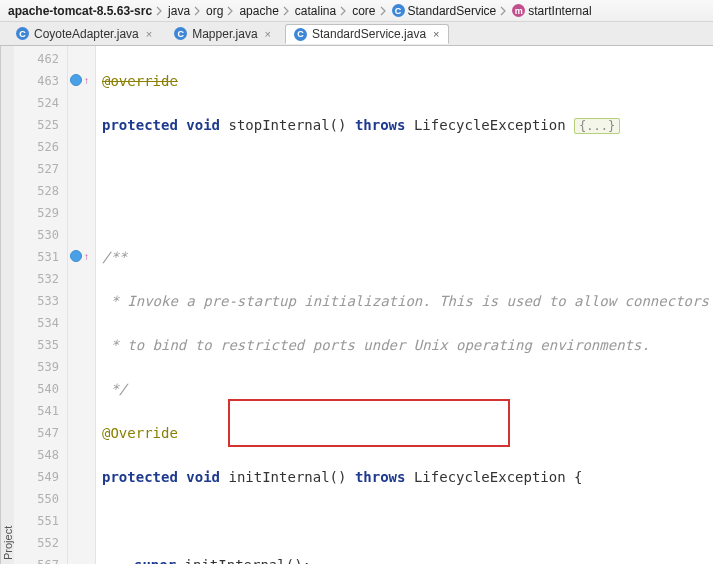 The width and height of the screenshot is (713, 564). What do you see at coordinates (40, 235) in the screenshot?
I see `line-number: 530` at bounding box center [40, 235].